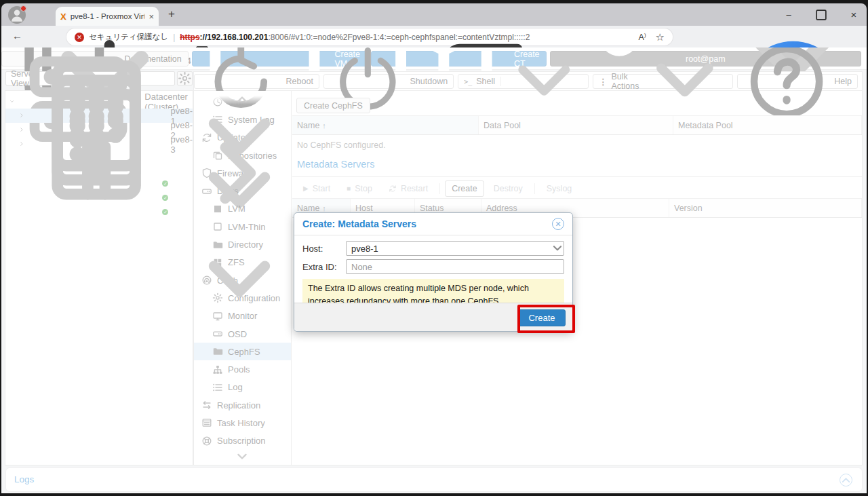 Image resolution: width=868 pixels, height=496 pixels. I want to click on close-button: ×, so click(854, 15).